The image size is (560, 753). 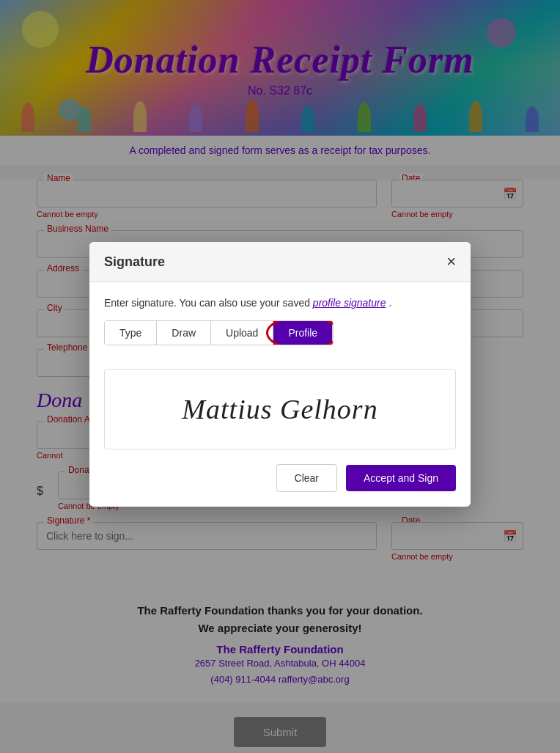 What do you see at coordinates (306, 478) in the screenshot?
I see `clear-button: Clear` at bounding box center [306, 478].